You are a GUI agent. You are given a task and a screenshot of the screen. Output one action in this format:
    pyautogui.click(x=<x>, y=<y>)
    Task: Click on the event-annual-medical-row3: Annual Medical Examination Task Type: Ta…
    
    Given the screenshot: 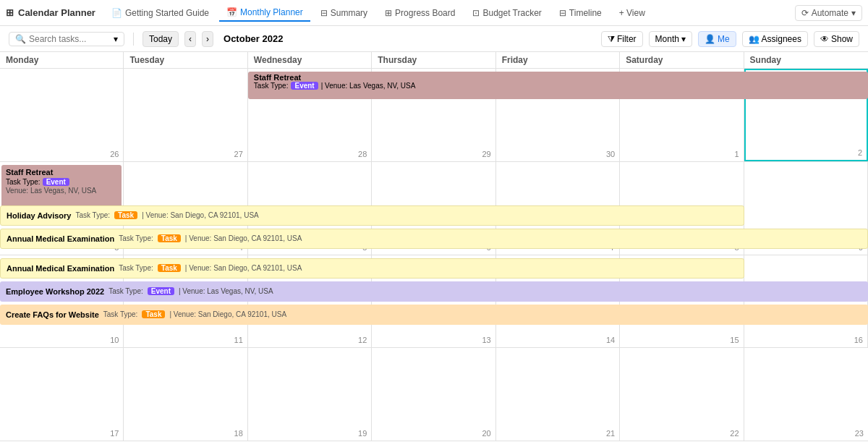 What is the action you would take?
    pyautogui.click(x=372, y=268)
    